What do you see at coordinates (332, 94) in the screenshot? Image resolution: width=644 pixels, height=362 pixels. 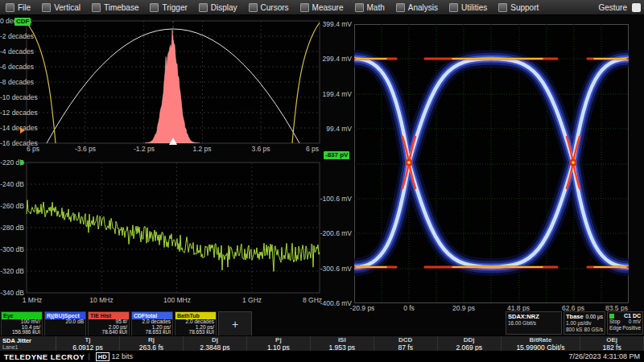 I see `eye-y-label: 199.4 mV` at bounding box center [332, 94].